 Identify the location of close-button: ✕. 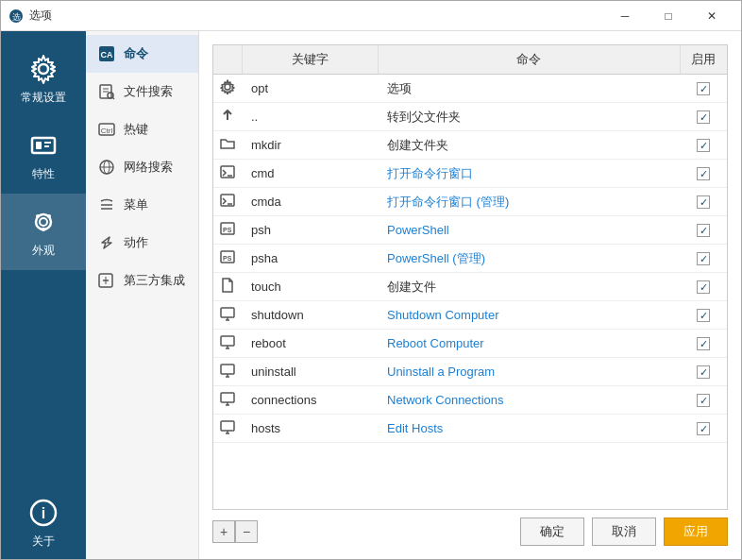
(712, 16).